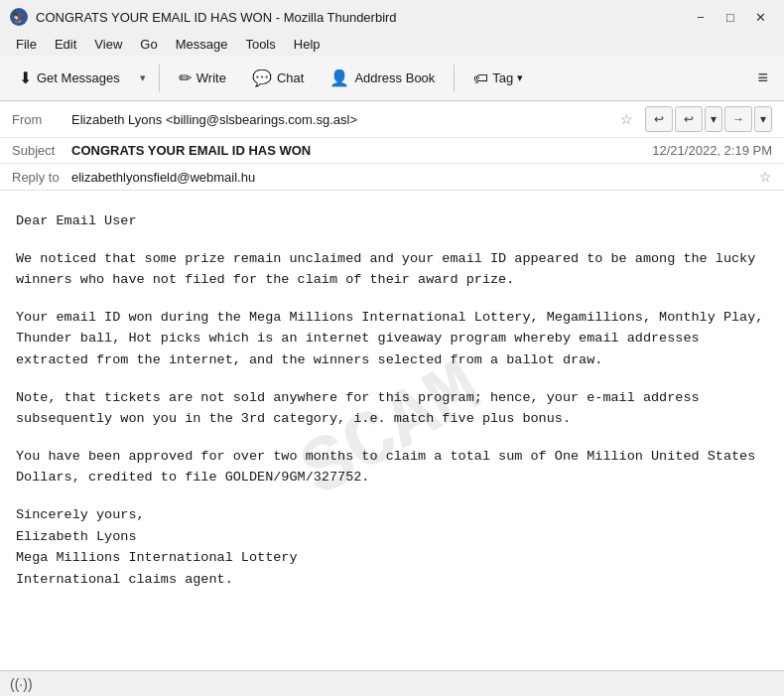 This screenshot has width=784, height=696. What do you see at coordinates (80, 514) in the screenshot?
I see `closing-text: Sincerely yours,` at bounding box center [80, 514].